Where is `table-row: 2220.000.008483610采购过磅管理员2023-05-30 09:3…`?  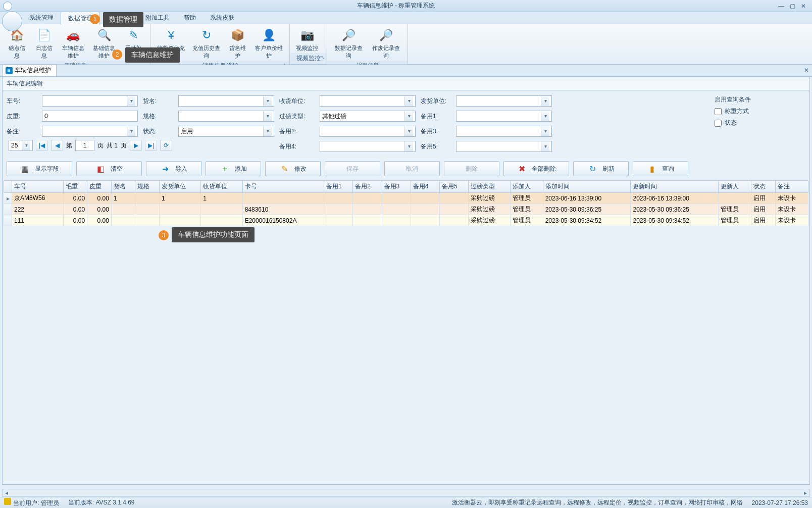 table-row: 2220.000.008483610采购过磅管理员2023-05-30 09:3… is located at coordinates (406, 210).